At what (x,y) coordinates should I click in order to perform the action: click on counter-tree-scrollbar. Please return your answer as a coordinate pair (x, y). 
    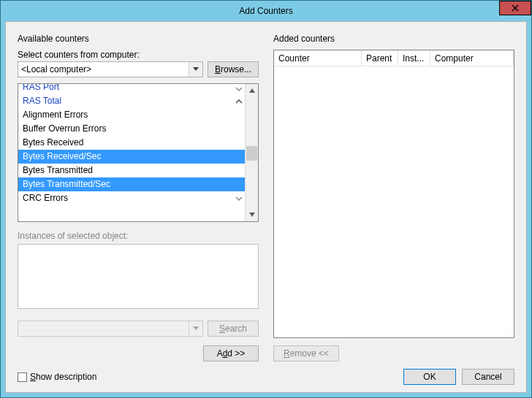
    Looking at the image, I should click on (251, 153).